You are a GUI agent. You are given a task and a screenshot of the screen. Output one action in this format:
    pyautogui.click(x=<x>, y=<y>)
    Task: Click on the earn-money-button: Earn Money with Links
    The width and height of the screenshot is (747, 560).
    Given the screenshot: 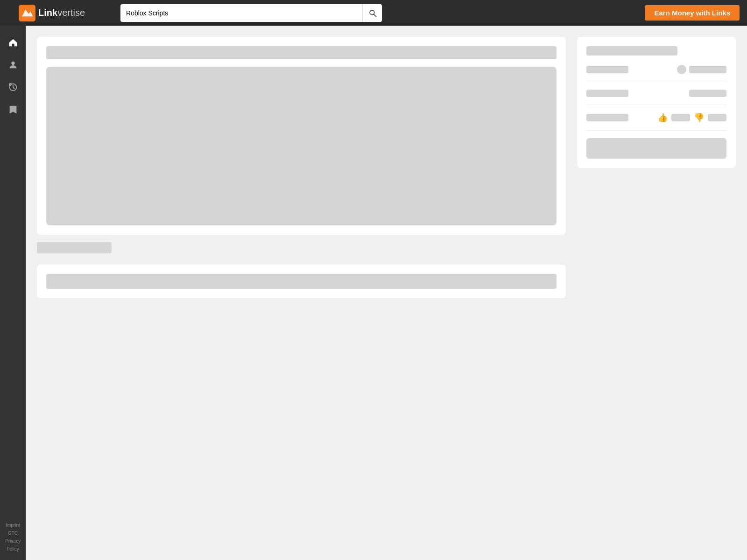 What is the action you would take?
    pyautogui.click(x=692, y=13)
    